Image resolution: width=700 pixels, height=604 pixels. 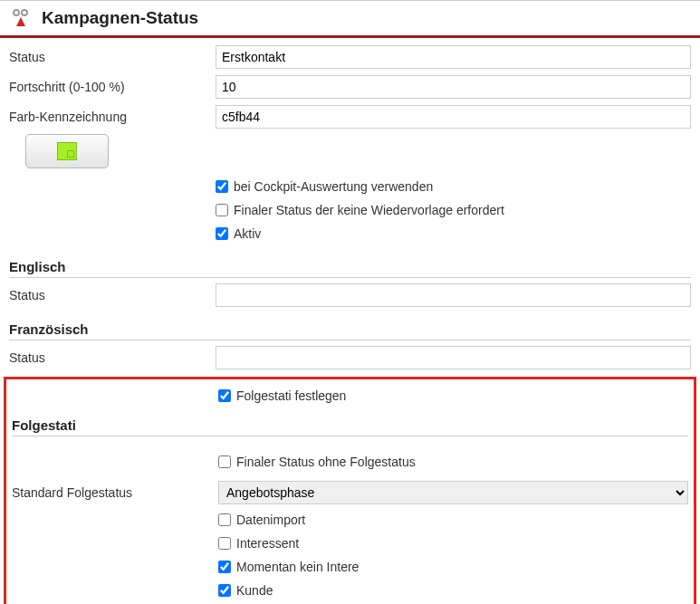 I want to click on english-heading: Englisch, so click(x=350, y=268).